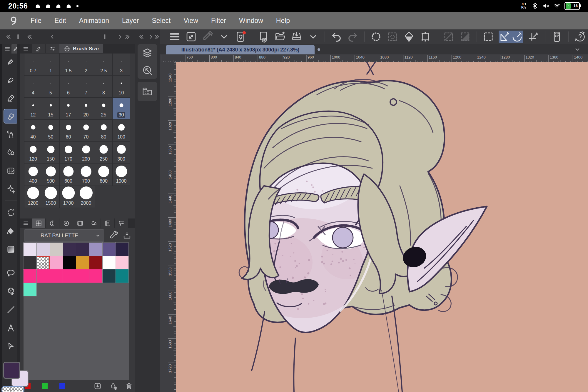 The width and height of the screenshot is (588, 392). Describe the element at coordinates (113, 235) in the screenshot. I see `palette-settings-wrench-icon` at that location.